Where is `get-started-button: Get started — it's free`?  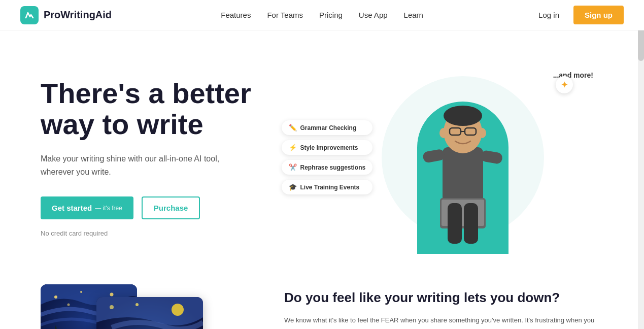
get-started-button: Get started — it's free is located at coordinates (87, 208).